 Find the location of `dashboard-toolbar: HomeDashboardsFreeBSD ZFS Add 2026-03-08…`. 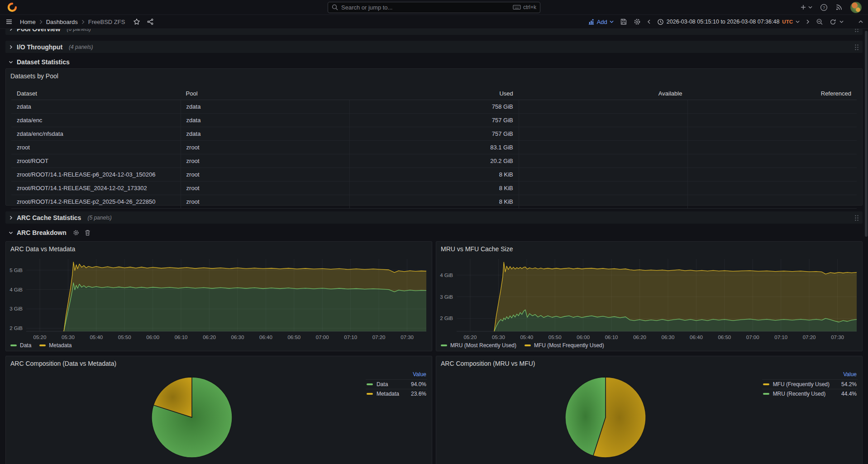

dashboard-toolbar: HomeDashboardsFreeBSD ZFS Add 2026-03-08… is located at coordinates (434, 22).